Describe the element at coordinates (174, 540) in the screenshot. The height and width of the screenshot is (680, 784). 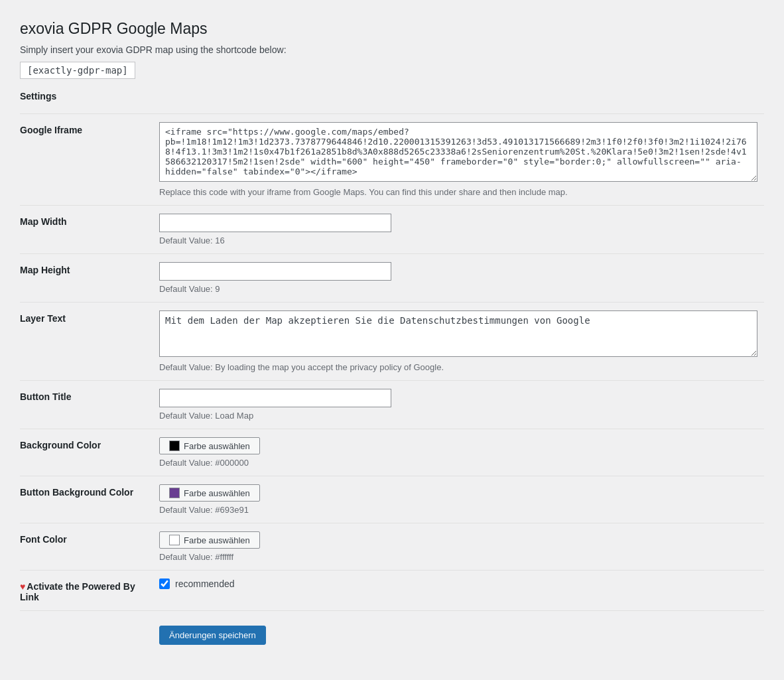
I see `font-color-swatch` at that location.